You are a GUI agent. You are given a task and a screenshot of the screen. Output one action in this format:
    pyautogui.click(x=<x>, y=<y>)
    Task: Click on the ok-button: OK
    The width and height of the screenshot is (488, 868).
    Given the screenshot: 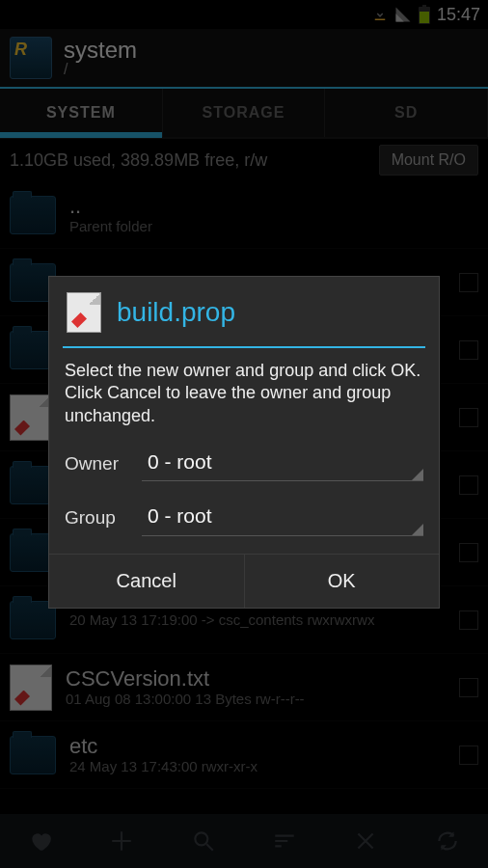 What is the action you would take?
    pyautogui.click(x=341, y=581)
    